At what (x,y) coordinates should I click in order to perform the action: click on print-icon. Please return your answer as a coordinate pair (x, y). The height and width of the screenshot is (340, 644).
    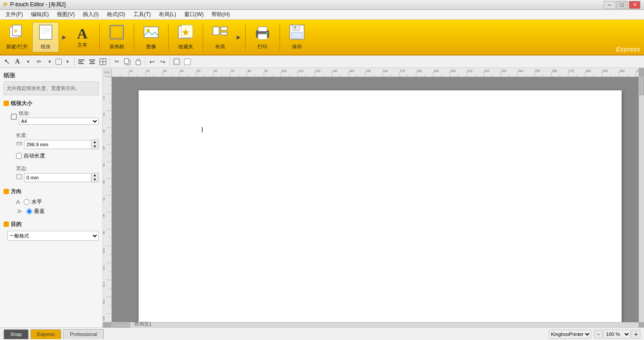
    Looking at the image, I should click on (263, 33).